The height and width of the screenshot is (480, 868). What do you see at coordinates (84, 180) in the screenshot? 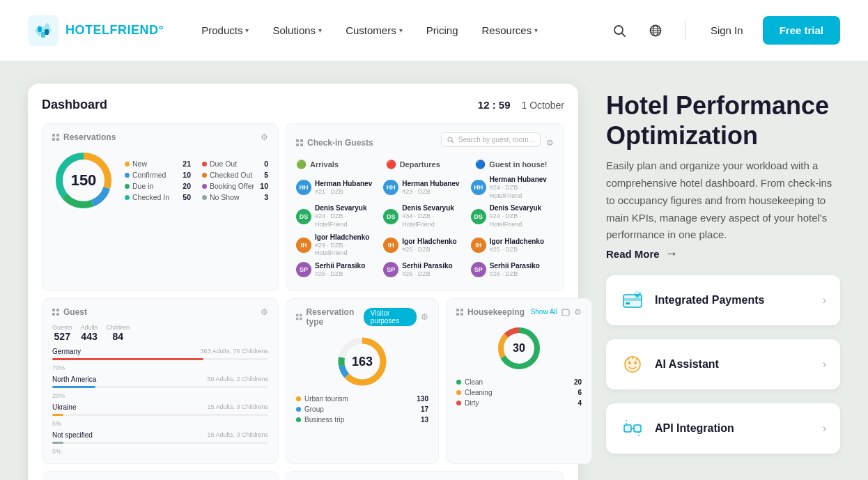
I see `reservations-donut: 150` at bounding box center [84, 180].